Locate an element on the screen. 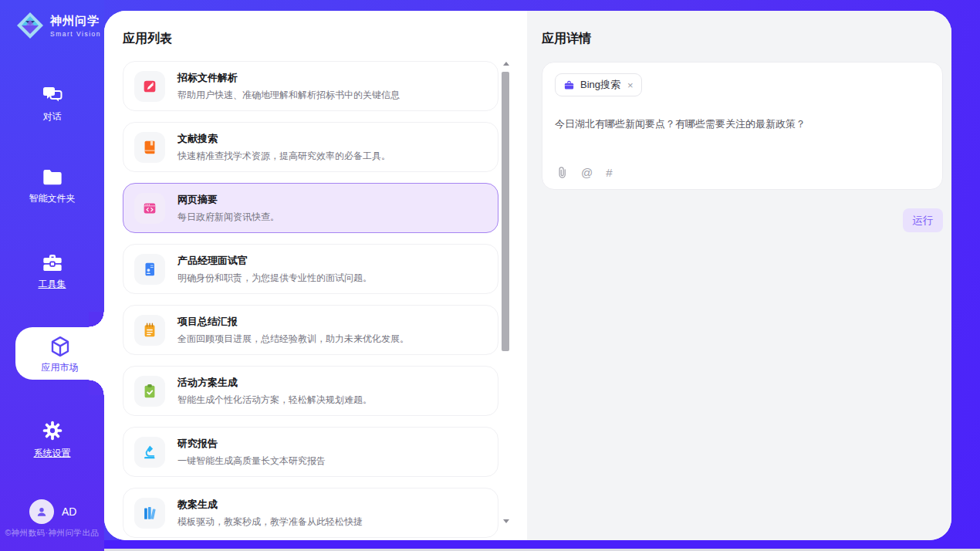  app-name: 活动方案生成 is located at coordinates (275, 383).